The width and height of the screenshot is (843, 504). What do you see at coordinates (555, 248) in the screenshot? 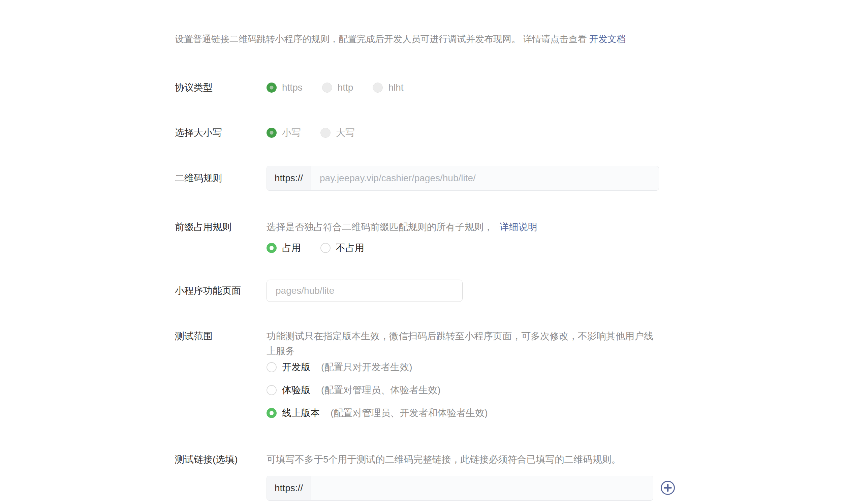
I see `prefix-rule-radio-group: 占用不占用` at bounding box center [555, 248].